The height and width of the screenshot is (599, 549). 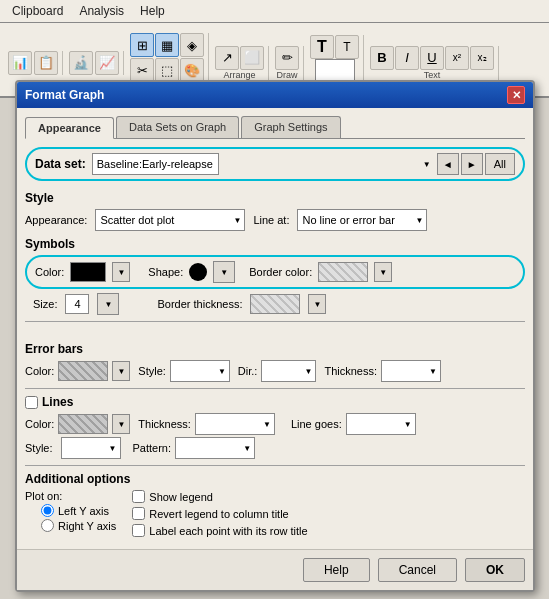 I want to click on tab-graphsettings: Graph Settings, so click(x=290, y=127).